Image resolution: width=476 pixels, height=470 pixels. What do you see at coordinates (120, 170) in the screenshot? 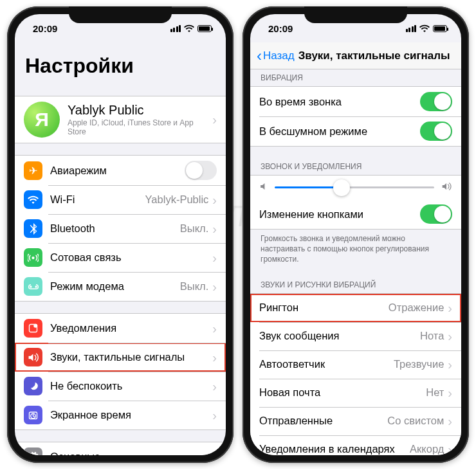
I see `row-airplane: ✈ Авиарежим` at bounding box center [120, 170].